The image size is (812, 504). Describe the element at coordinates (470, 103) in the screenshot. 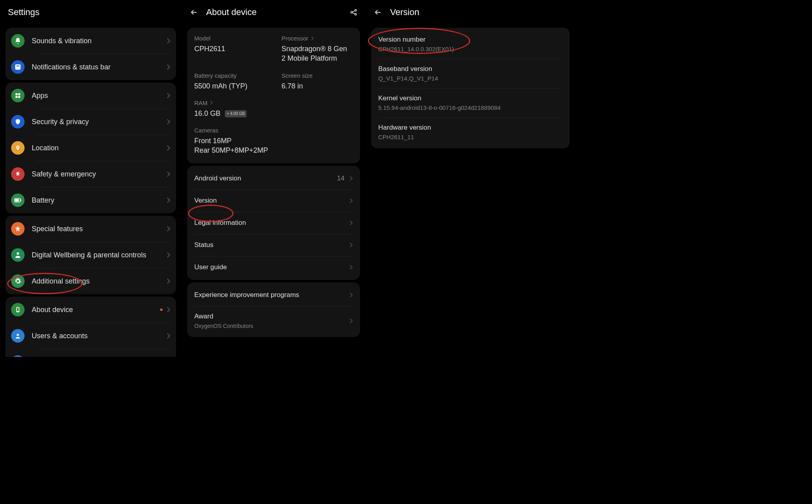

I see `kernel-version-item: Kernel version 5.15.94-android13-8-o-007…` at that location.